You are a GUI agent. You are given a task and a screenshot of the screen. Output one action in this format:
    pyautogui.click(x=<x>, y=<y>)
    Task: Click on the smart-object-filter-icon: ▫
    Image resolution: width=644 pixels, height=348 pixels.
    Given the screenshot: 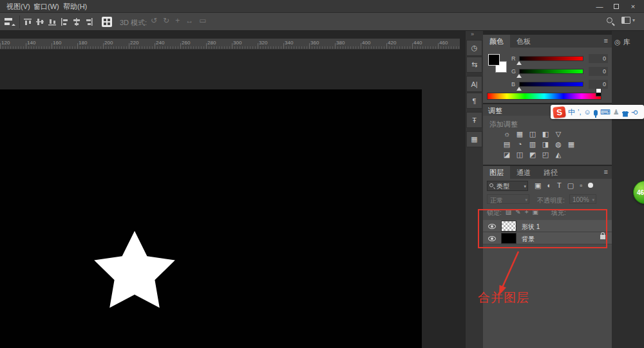 What is the action you would take?
    pyautogui.click(x=581, y=185)
    